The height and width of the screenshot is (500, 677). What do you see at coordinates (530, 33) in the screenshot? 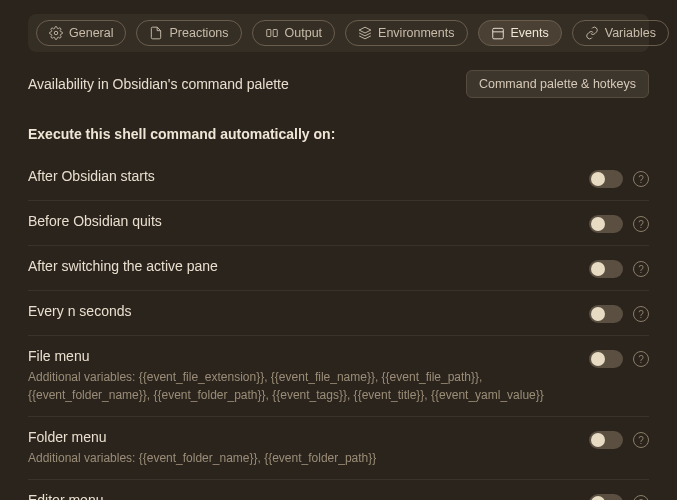
I see `tab-label: Events` at bounding box center [530, 33].